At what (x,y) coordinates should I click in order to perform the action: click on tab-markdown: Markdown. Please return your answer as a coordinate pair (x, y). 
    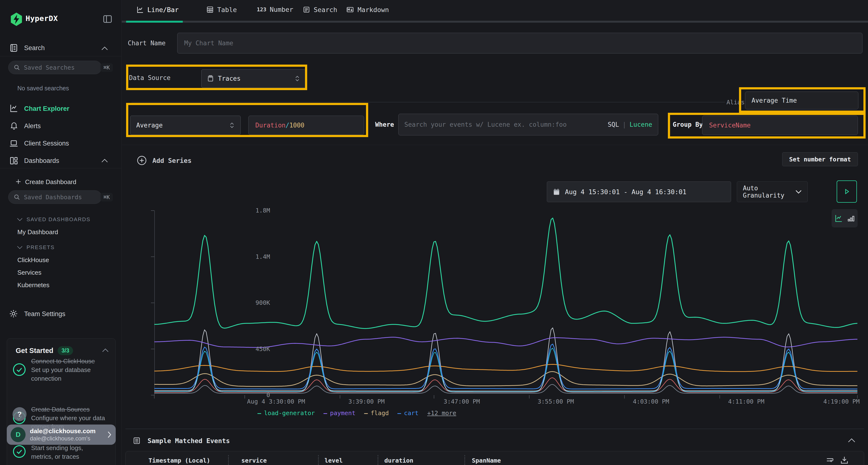
    Looking at the image, I should click on (367, 9).